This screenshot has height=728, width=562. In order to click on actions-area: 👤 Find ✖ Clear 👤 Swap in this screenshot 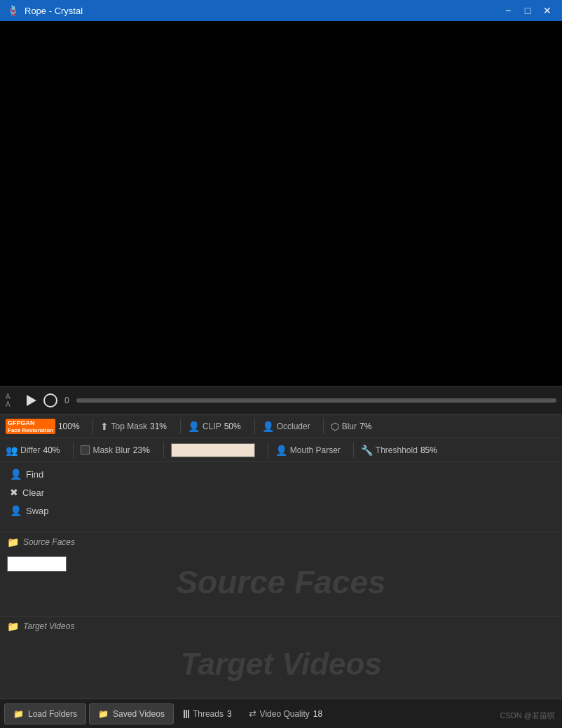, I will do `click(281, 492)`.